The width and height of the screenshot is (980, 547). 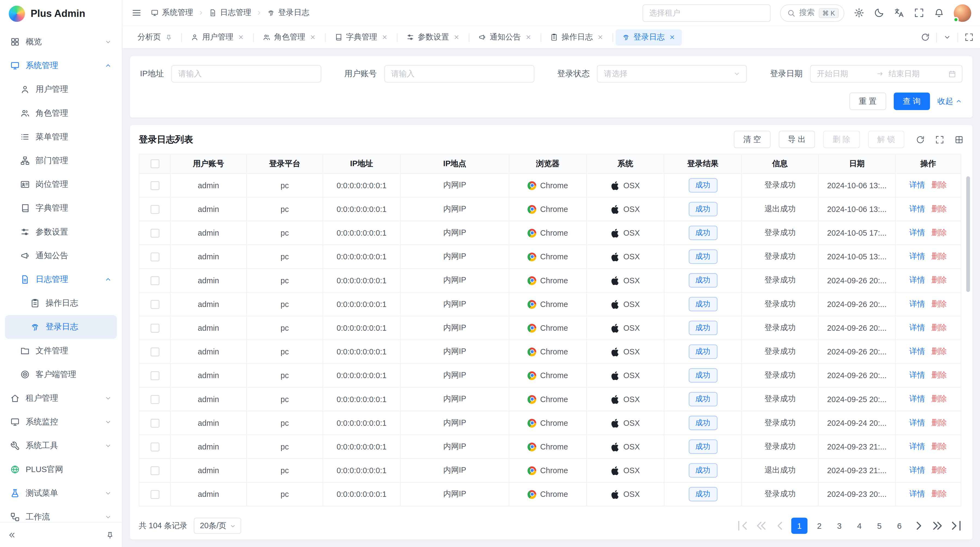 I want to click on sidebar-item-overview: 概览, so click(x=61, y=42).